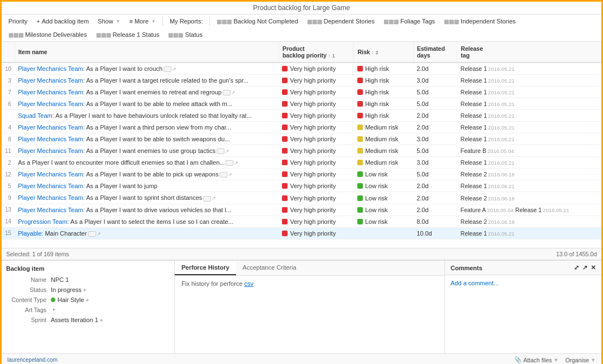 The width and height of the screenshot is (603, 364). What do you see at coordinates (529, 210) in the screenshot?
I see `release-tag-cell: Feature A2016.05.04 Release 12016.05.21` at bounding box center [529, 210].